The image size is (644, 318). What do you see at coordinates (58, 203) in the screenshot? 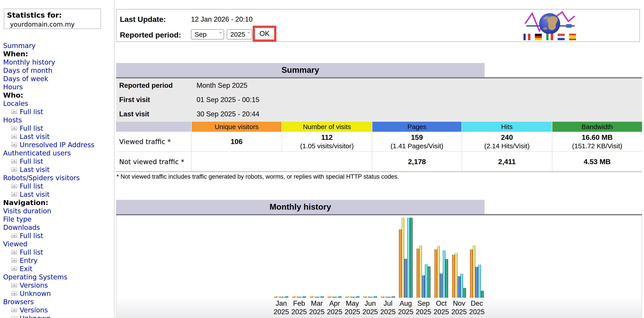
I see `sidebar-header-navigation-: Navigation:` at bounding box center [58, 203].